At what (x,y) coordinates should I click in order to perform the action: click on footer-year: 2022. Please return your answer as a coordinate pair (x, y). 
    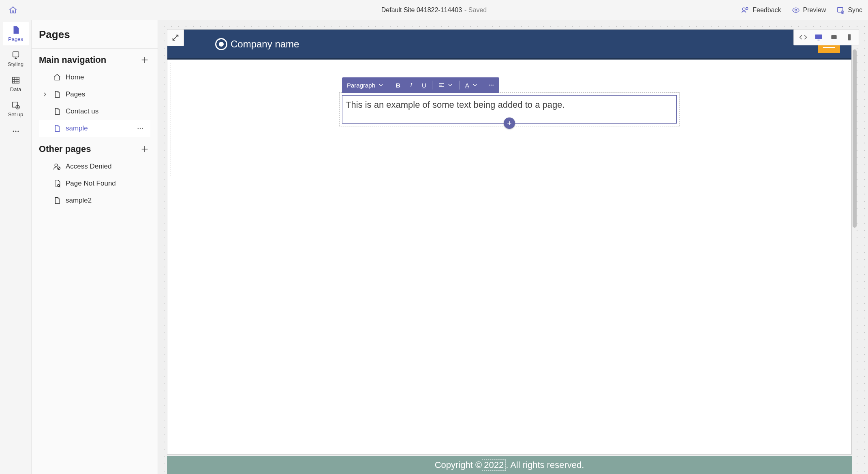
    Looking at the image, I should click on (494, 465).